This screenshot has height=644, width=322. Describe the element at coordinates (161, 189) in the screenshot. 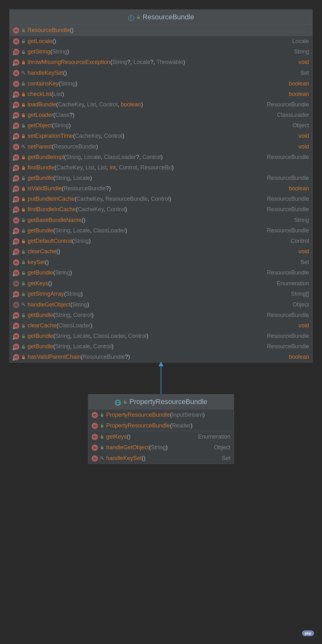

I see `method-row: m isValidBundle(ResourceBundle?) boolean` at that location.